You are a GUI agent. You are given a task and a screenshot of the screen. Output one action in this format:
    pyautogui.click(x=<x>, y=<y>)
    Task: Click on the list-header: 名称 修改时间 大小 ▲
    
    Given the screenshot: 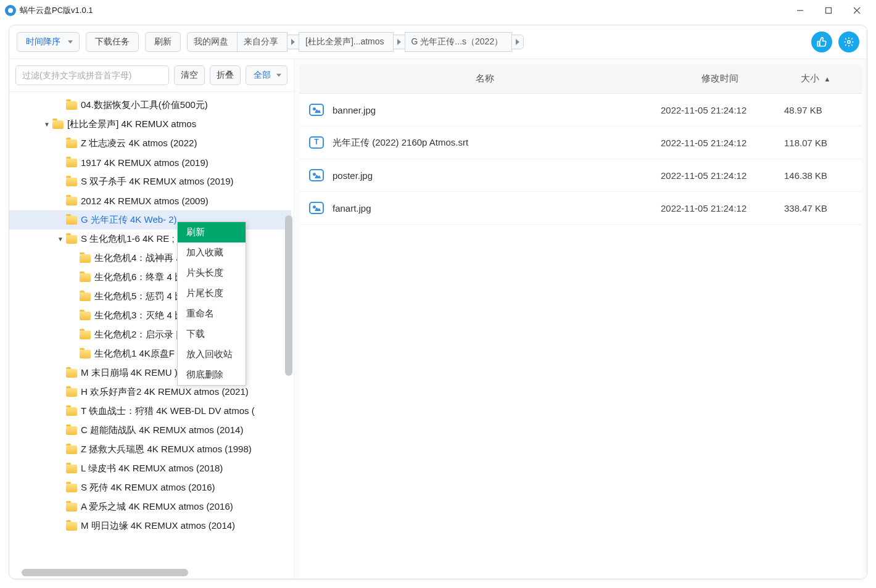 What is the action you would take?
    pyautogui.click(x=581, y=79)
    